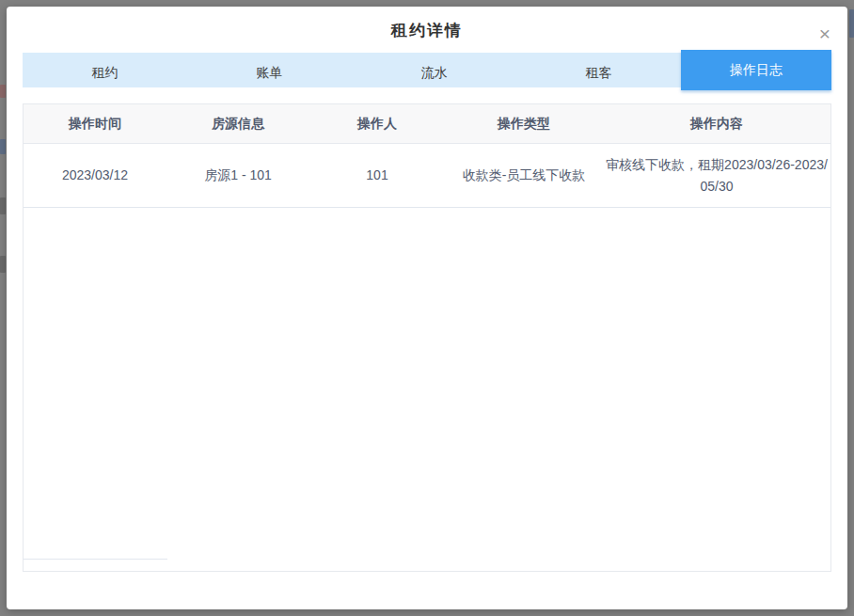 This screenshot has height=616, width=854. I want to click on cell-operation-time: 2023/03/12, so click(95, 175).